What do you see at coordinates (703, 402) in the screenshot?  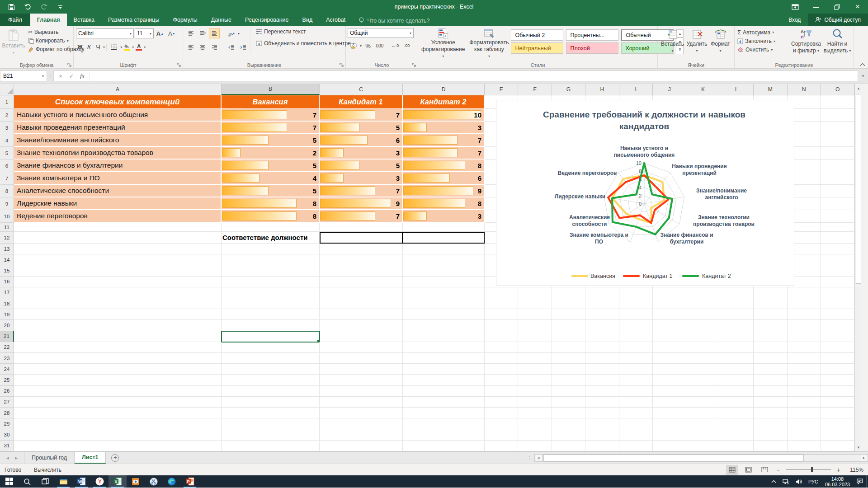 I see `cell-K27` at bounding box center [703, 402].